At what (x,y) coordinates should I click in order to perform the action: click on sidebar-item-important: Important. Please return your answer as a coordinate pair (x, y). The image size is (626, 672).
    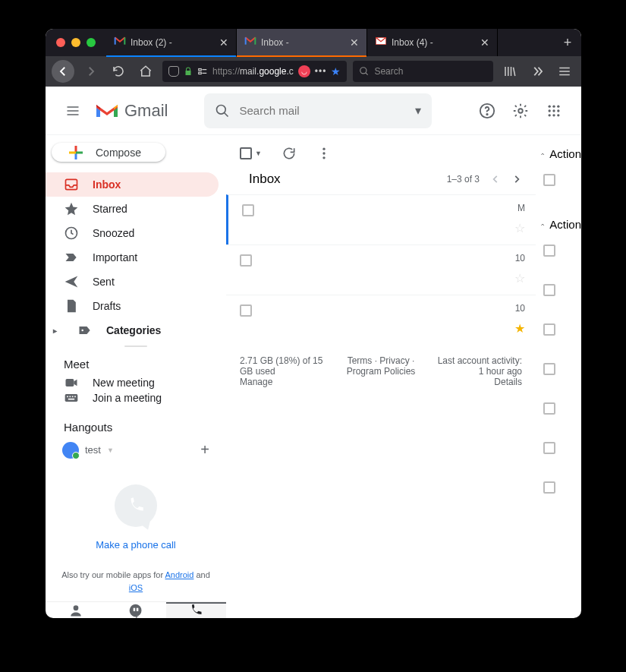
    Looking at the image, I should click on (132, 257).